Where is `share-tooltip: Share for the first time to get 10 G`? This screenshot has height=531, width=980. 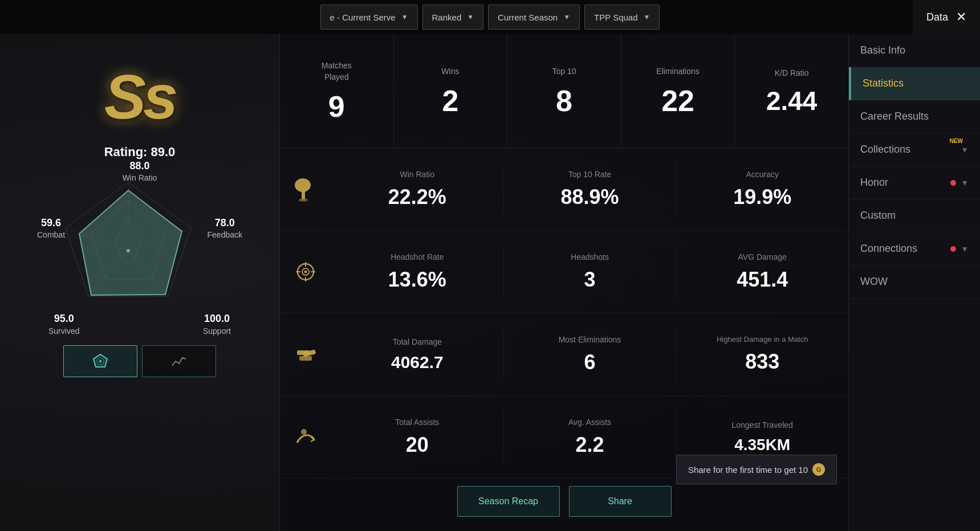 share-tooltip: Share for the first time to get 10 G is located at coordinates (757, 469).